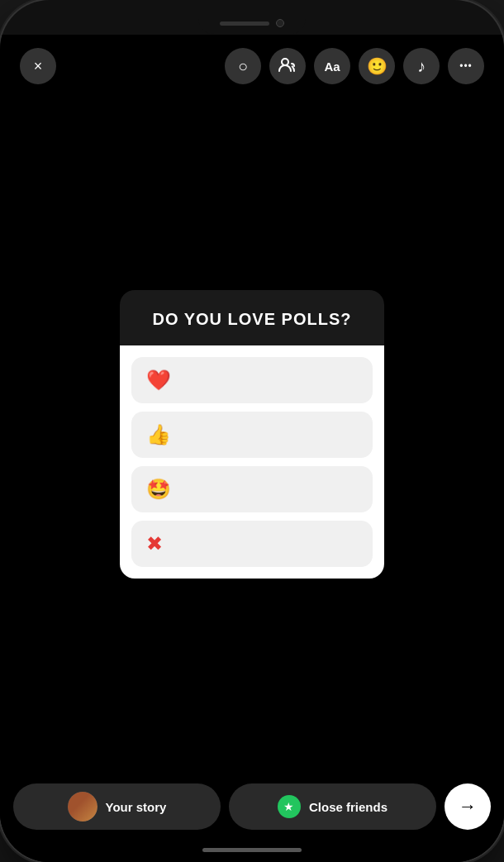  Describe the element at coordinates (83, 807) in the screenshot. I see `avatar` at that location.